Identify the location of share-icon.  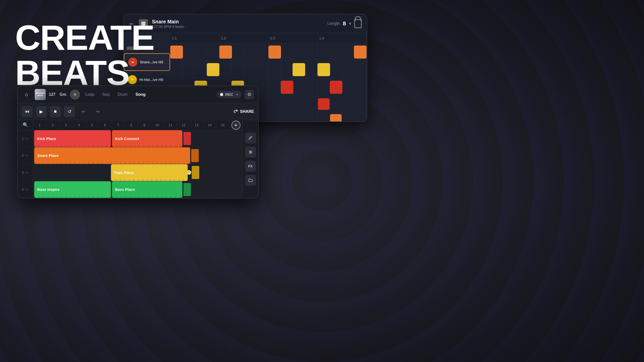
(235, 112).